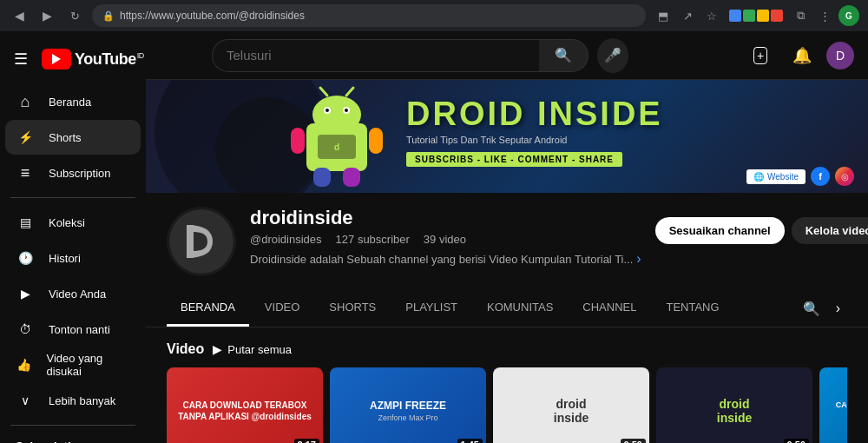  Describe the element at coordinates (208, 308) in the screenshot. I see `tab-beranda: BERANDA` at that location.